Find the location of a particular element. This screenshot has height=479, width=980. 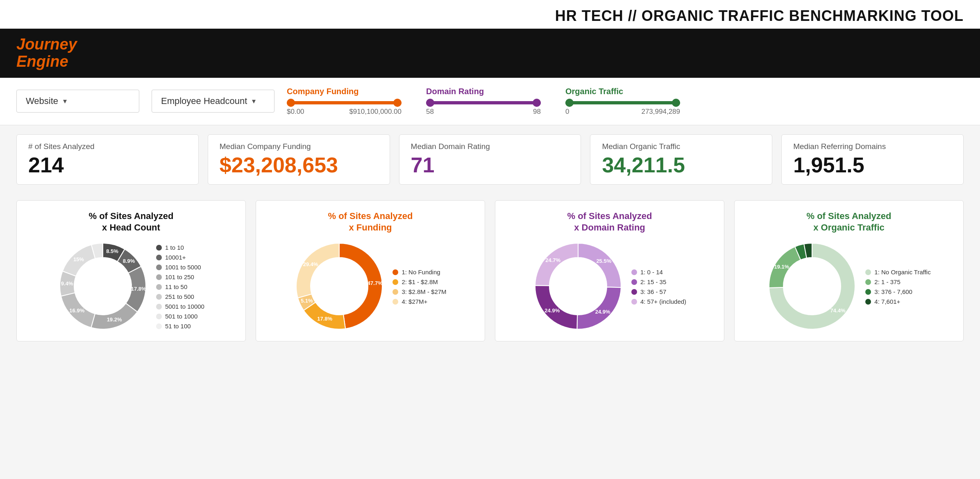

company-funding-slider: Company Funding $0.00 $910,100,000.00 is located at coordinates (344, 102).